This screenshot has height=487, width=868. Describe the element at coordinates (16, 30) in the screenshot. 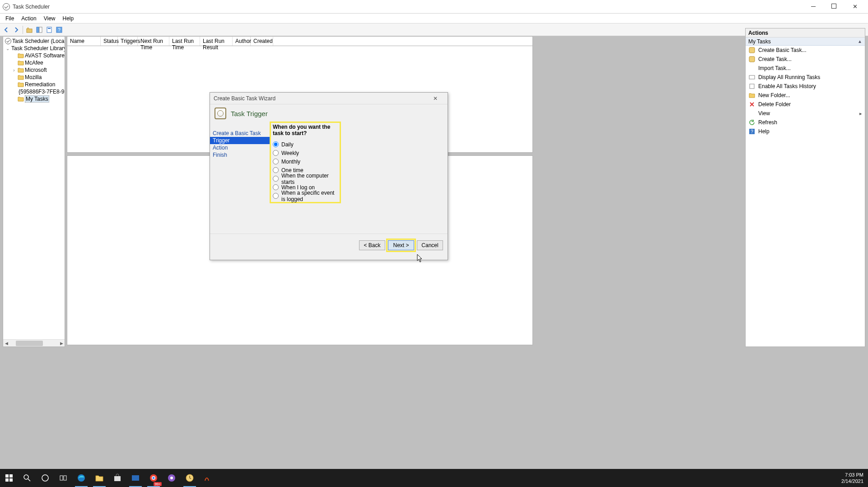

I see `nav-forward-button` at that location.